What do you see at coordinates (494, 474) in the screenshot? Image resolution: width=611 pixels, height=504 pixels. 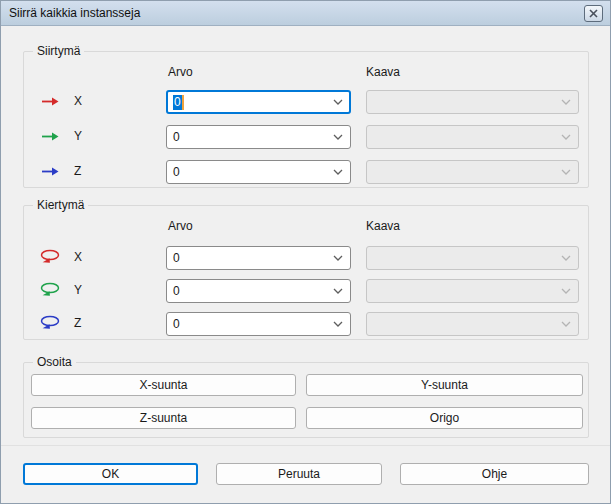 I see `help-button: Ohje` at bounding box center [494, 474].